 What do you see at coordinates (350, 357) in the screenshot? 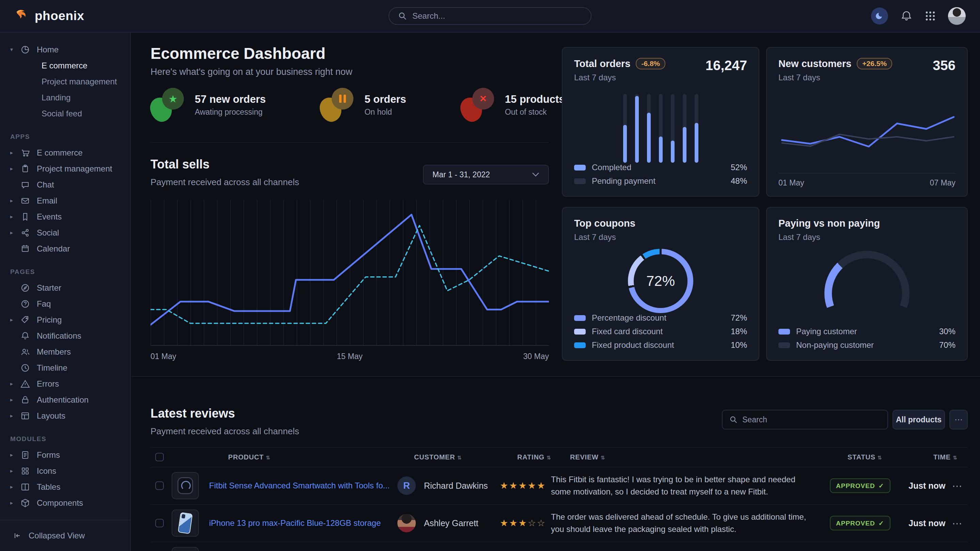
I see `total-sells-x-axis: 01 May 15 May 30 May` at bounding box center [350, 357].